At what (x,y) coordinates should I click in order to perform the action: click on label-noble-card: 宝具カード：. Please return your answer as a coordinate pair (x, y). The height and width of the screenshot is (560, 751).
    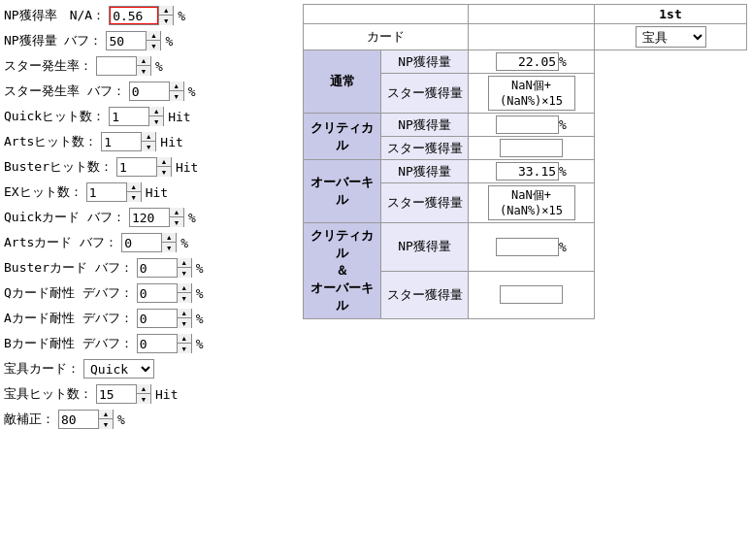
    Looking at the image, I should click on (42, 369).